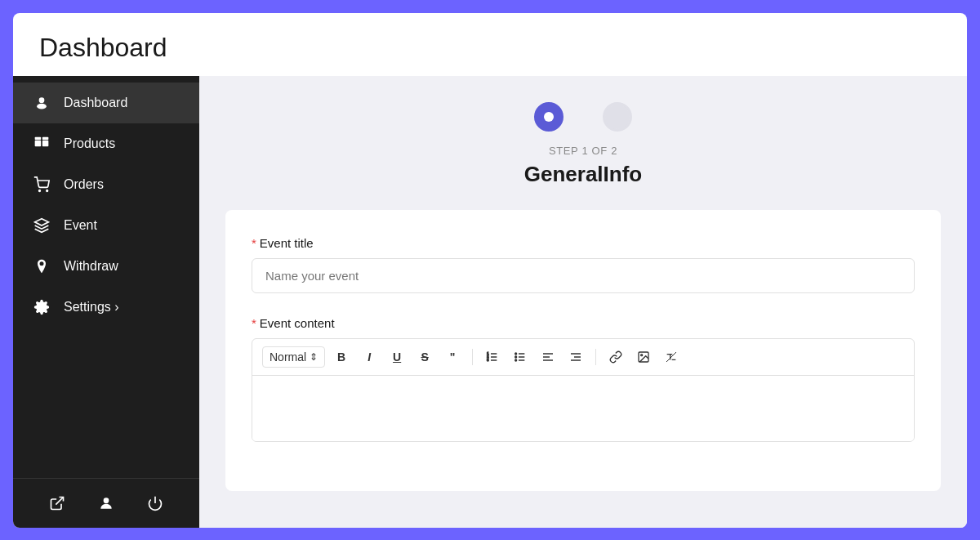  Describe the element at coordinates (583, 117) in the screenshot. I see `steps-circles` at that location.